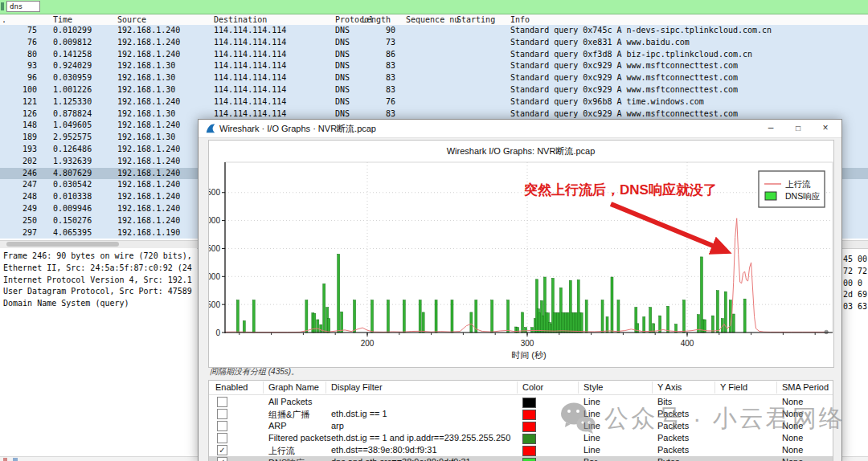  I want to click on y-tick-label: 1000, so click(215, 276).